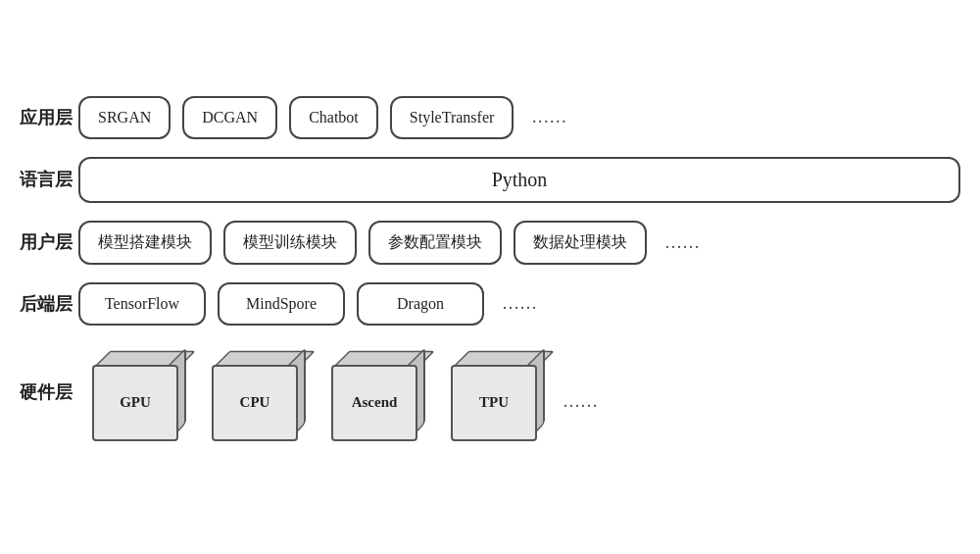 Image resolution: width=980 pixels, height=554 pixels. Describe the element at coordinates (49, 118) in the screenshot. I see `app-layer-label: 应用层` at that location.